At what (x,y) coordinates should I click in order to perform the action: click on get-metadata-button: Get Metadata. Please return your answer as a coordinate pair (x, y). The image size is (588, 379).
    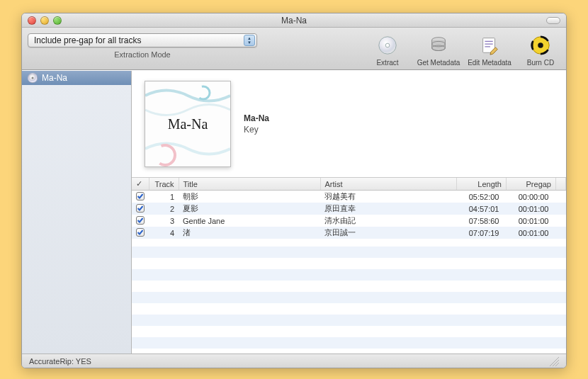
    Looking at the image, I should click on (439, 48).